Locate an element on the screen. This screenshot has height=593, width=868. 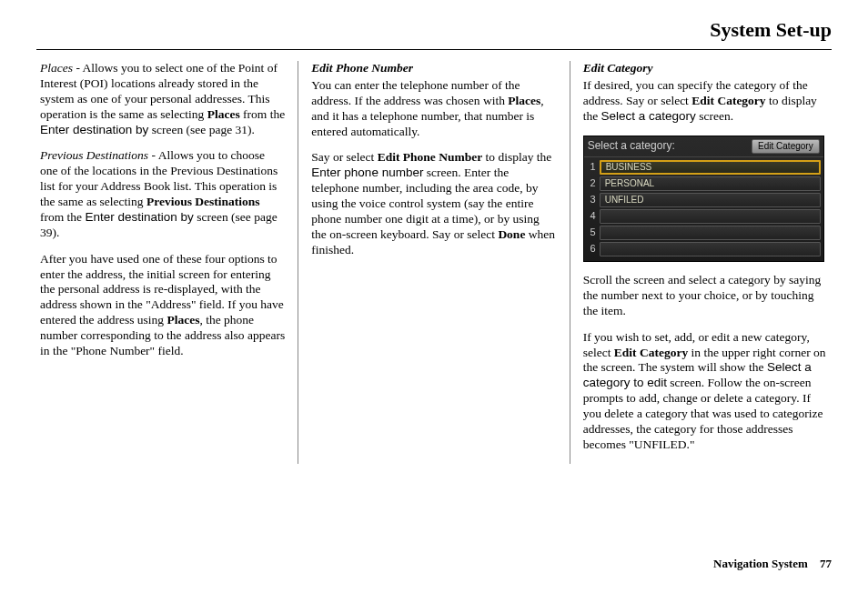
screenshot-title: Select a category: is located at coordinates (631, 146).